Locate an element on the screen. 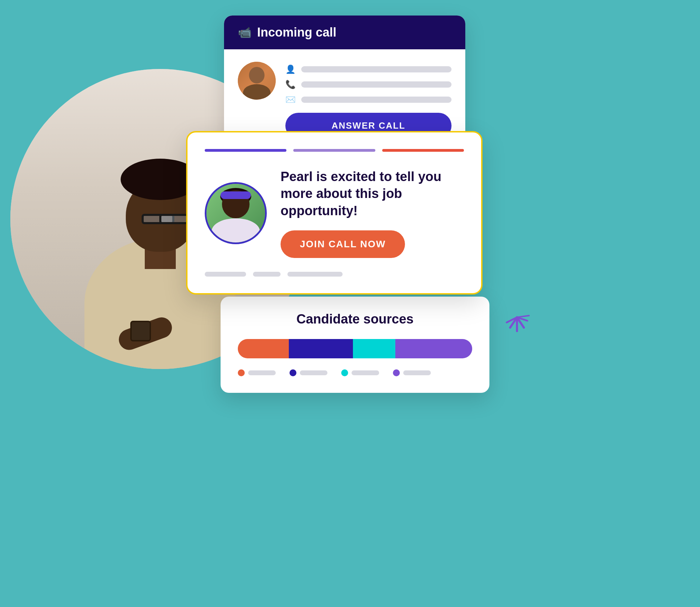 This screenshot has width=700, height=607. legend-item-darkblue is located at coordinates (308, 373).